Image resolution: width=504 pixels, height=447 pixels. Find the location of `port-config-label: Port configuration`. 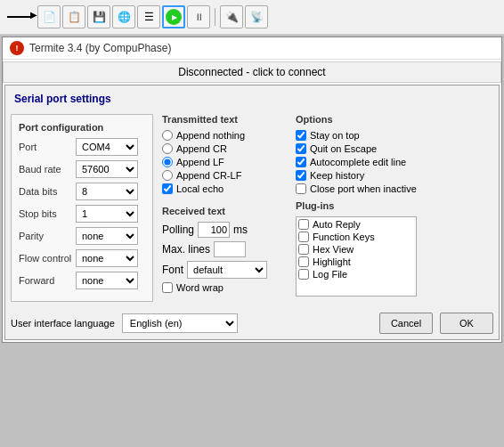

port-config-label: Port configuration is located at coordinates (82, 127).